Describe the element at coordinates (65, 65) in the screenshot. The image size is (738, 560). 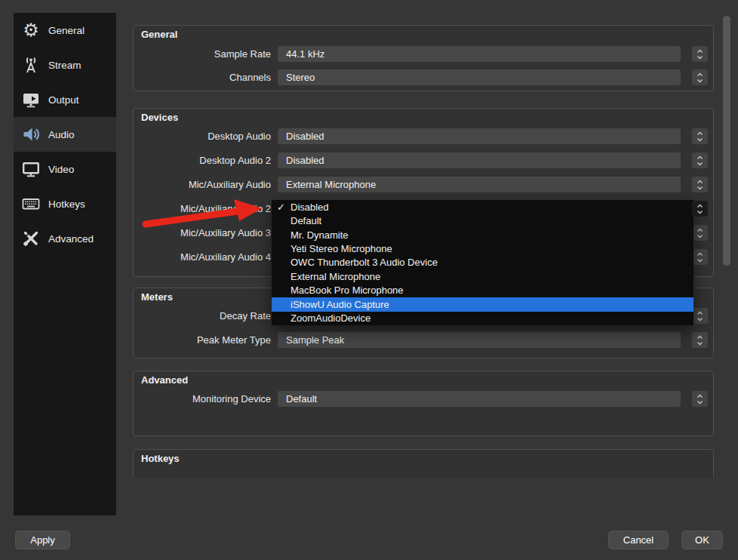
I see `sidebar-item-stream: Stream` at that location.